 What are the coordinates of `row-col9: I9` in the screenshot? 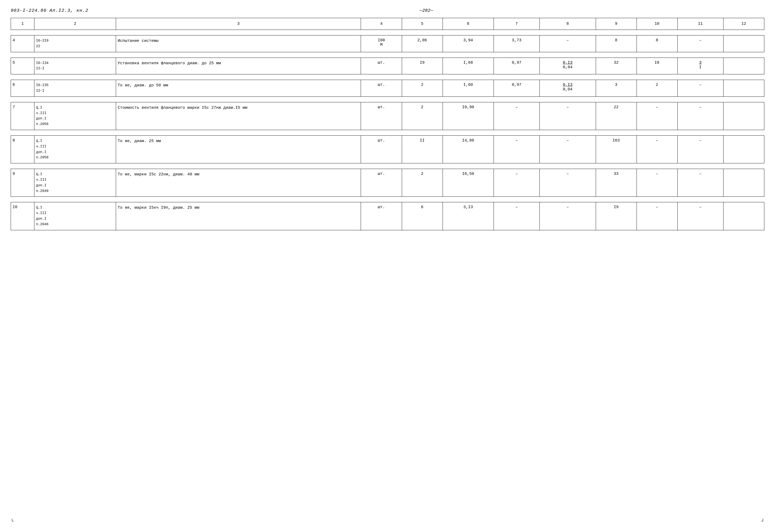 It's located at (616, 216).